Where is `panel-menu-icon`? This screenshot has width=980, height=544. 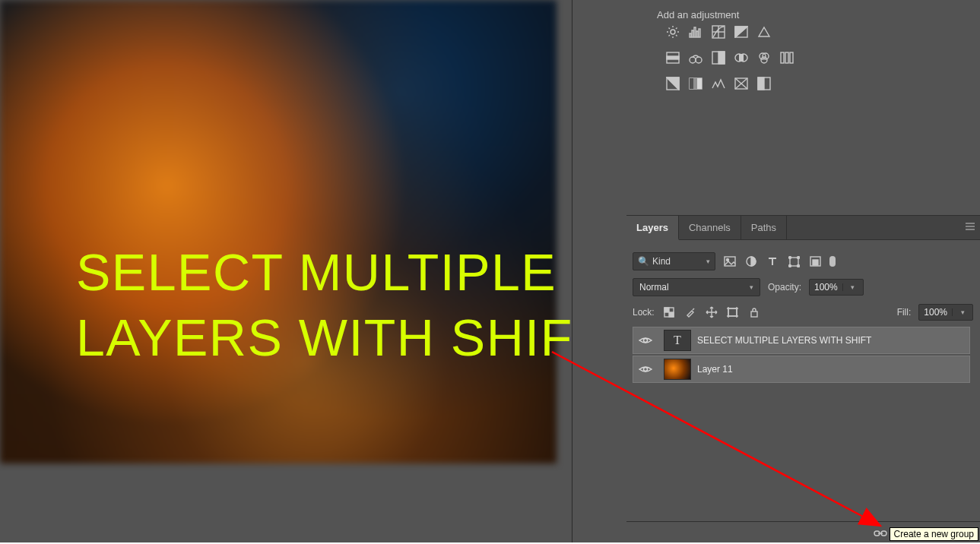
panel-menu-icon is located at coordinates (970, 227).